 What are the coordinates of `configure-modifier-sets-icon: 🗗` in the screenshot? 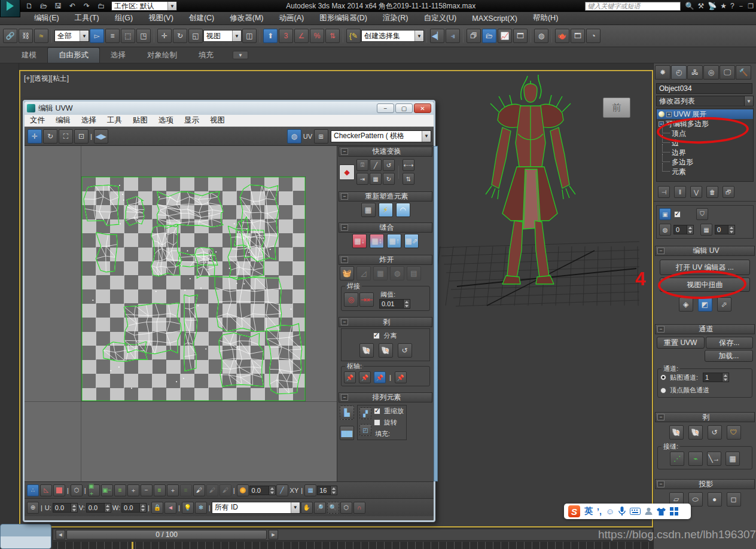 It's located at (728, 192).